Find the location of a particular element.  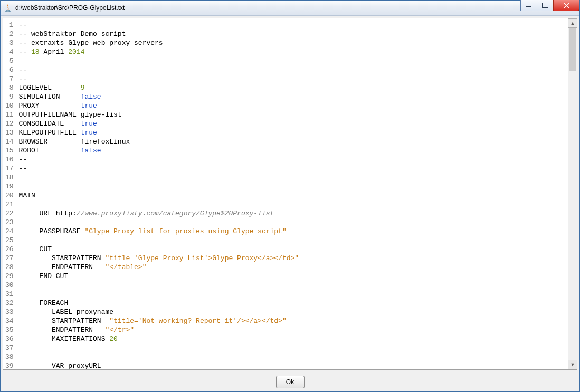

scroll-thumb is located at coordinates (573, 50).